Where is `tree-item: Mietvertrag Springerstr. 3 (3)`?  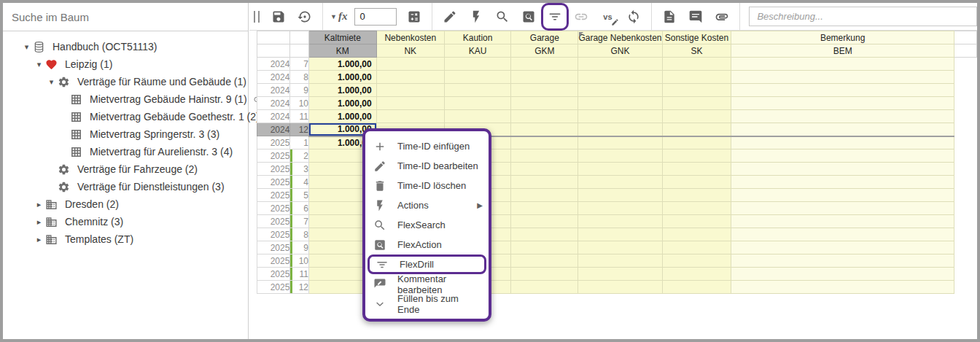
tree-item: Mietvertrag Springerstr. 3 (3) is located at coordinates (125, 134).